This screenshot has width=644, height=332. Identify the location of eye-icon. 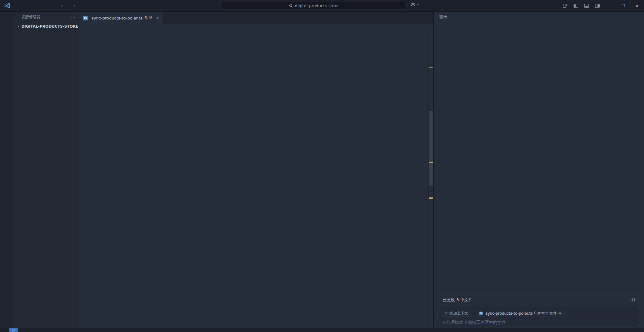
(560, 313).